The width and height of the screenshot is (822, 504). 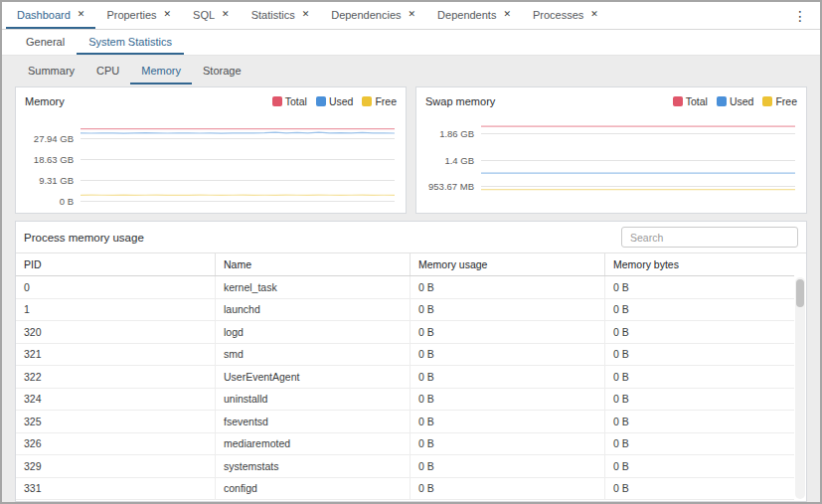 What do you see at coordinates (130, 42) in the screenshot?
I see `sub-tab-system-statistics: System Statistics` at bounding box center [130, 42].